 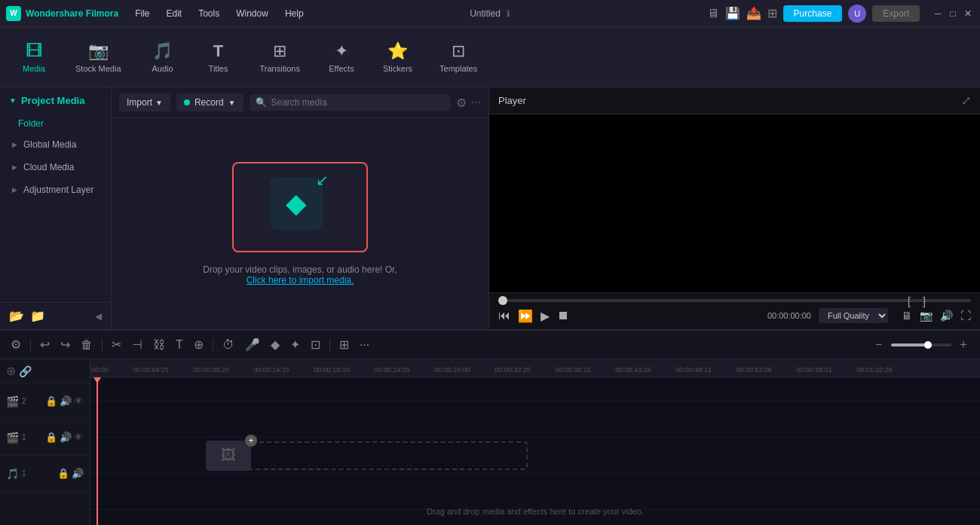 What do you see at coordinates (535, 368) in the screenshot?
I see `timeline-ruler: 00:00:00:00 00:00:04:25 00:00:09:20 00:0…` at bounding box center [535, 368].